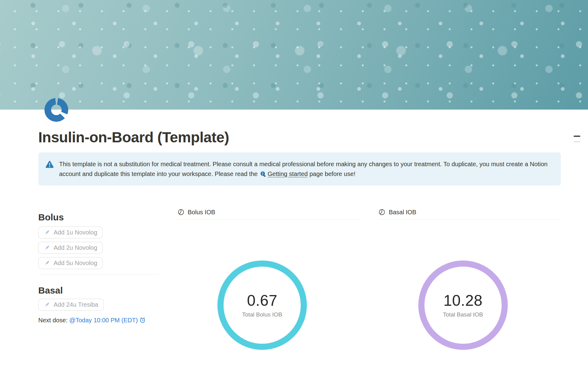  I want to click on add-24u-tresiba-button: Add 24u Tresiba, so click(71, 305).